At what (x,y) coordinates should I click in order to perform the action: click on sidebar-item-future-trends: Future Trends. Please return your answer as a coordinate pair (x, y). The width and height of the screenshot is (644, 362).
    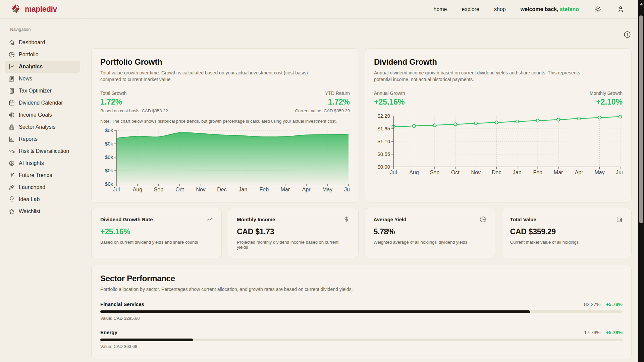
    Looking at the image, I should click on (42, 175).